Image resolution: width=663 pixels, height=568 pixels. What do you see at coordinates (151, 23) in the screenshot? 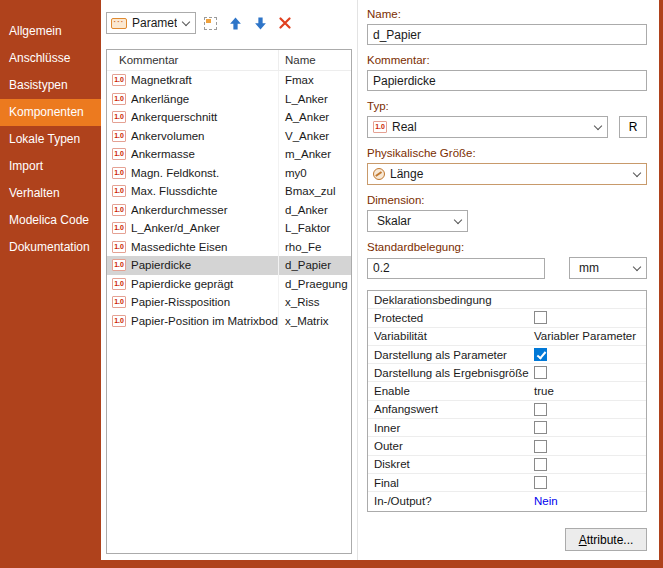
I see `parameter-category-select: Parameter` at bounding box center [151, 23].